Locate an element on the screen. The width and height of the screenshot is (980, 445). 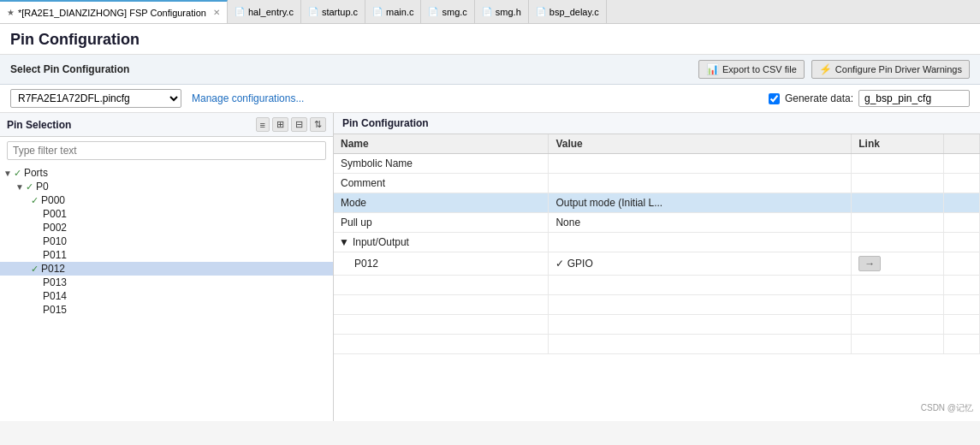
tab-hal: 📄 hal_entry.c is located at coordinates (264, 12).